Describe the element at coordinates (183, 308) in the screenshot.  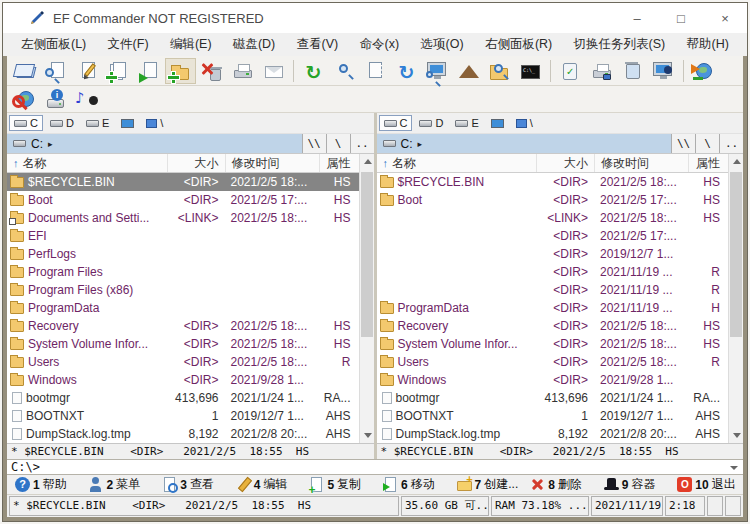
I see `file-row: ProgramData` at that location.